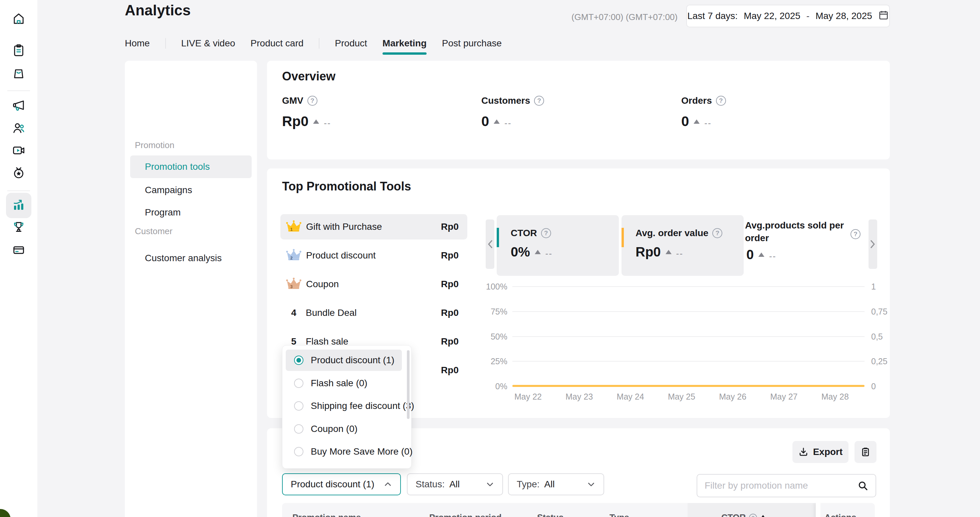  What do you see at coordinates (820, 452) in the screenshot?
I see `export-button: Export` at bounding box center [820, 452].